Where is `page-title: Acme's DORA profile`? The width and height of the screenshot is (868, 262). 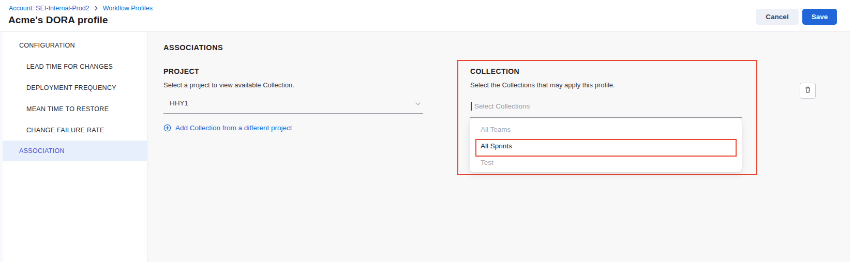 page-title: Acme's DORA profile is located at coordinates (58, 20).